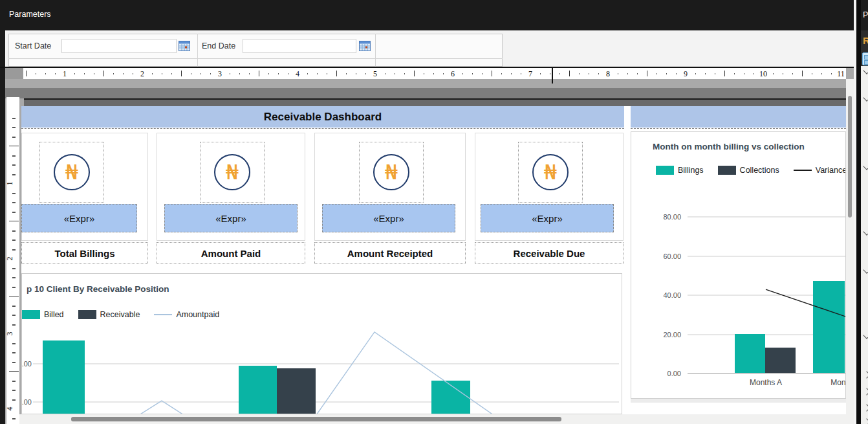 The height and width of the screenshot is (424, 868). What do you see at coordinates (316, 419) in the screenshot?
I see `horizontal-scrollbar-thumb` at bounding box center [316, 419].